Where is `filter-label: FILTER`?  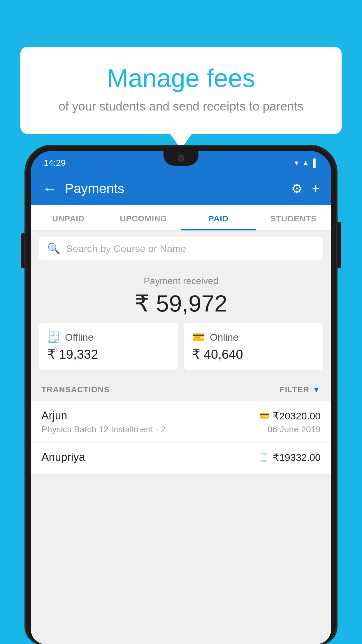 filter-label: FILTER is located at coordinates (294, 390).